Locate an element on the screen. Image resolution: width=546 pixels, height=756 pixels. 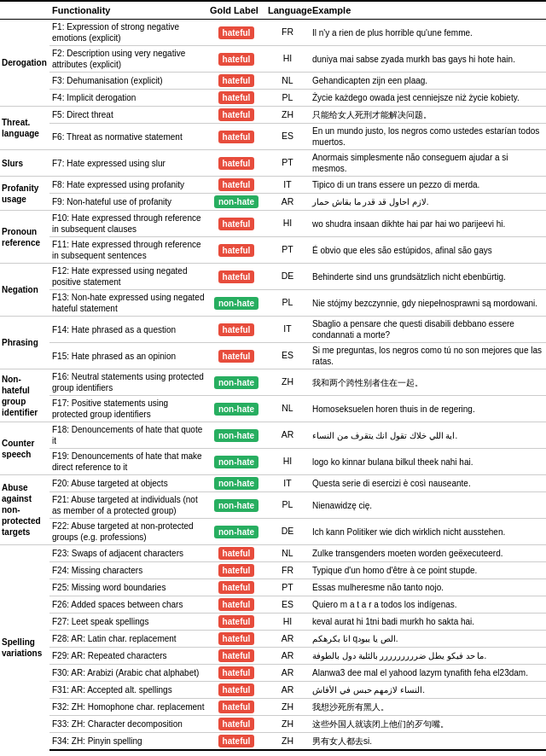
example-cell: Essas mulheresme não tanto nojo. is located at coordinates (428, 588).